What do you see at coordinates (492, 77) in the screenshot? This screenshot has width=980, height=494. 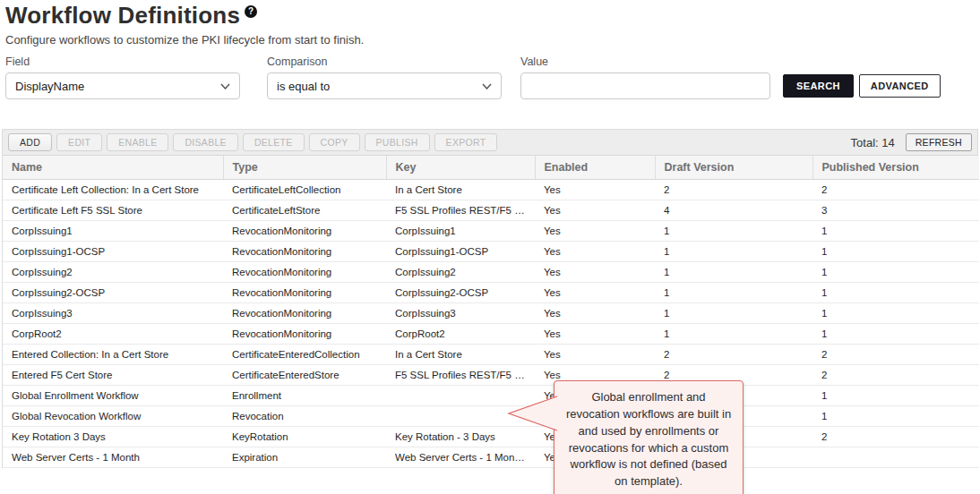 I see `search-bar: Field DisplayName Comparison is equal to…` at bounding box center [492, 77].